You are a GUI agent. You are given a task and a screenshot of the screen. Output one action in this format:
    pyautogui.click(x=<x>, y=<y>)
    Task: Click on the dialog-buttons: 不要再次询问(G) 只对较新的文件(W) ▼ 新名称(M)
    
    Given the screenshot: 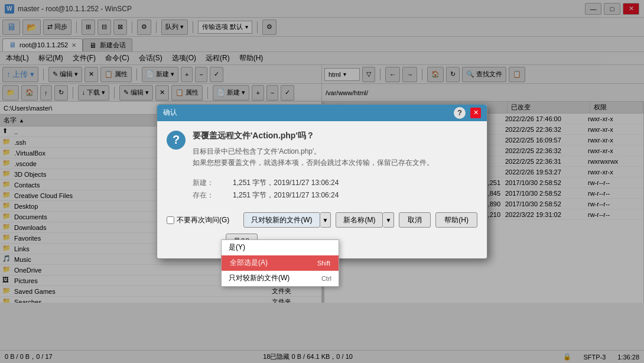 What is the action you would take?
    pyautogui.click(x=322, y=219)
    